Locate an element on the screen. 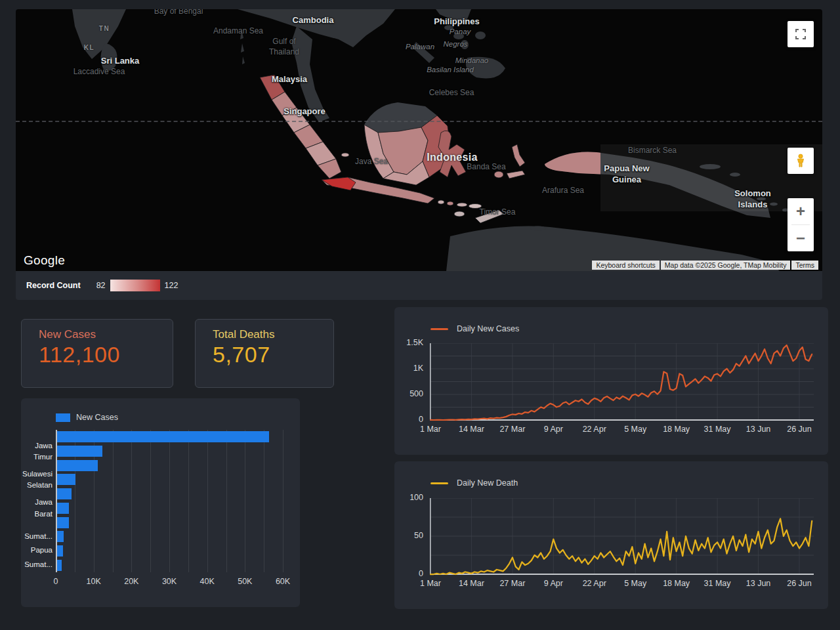  legend-swatch is located at coordinates (63, 417).